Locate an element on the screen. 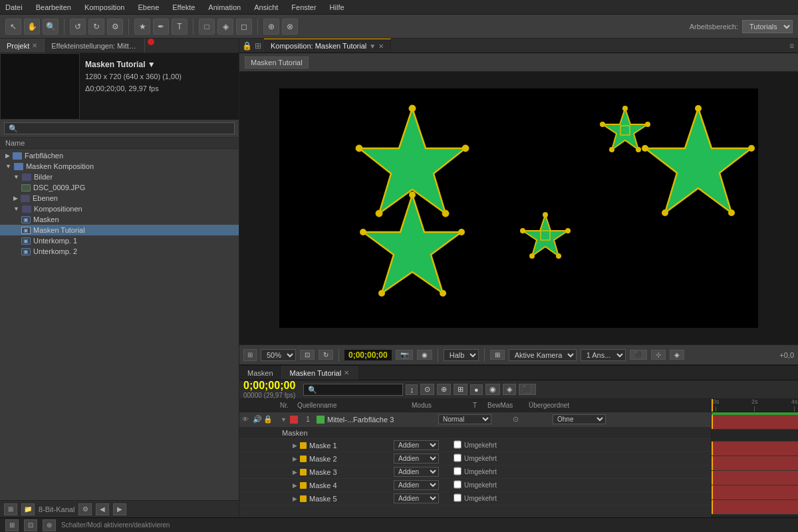 Image resolution: width=798 pixels, height=532 pixels. timeline-search-input is located at coordinates (353, 390).